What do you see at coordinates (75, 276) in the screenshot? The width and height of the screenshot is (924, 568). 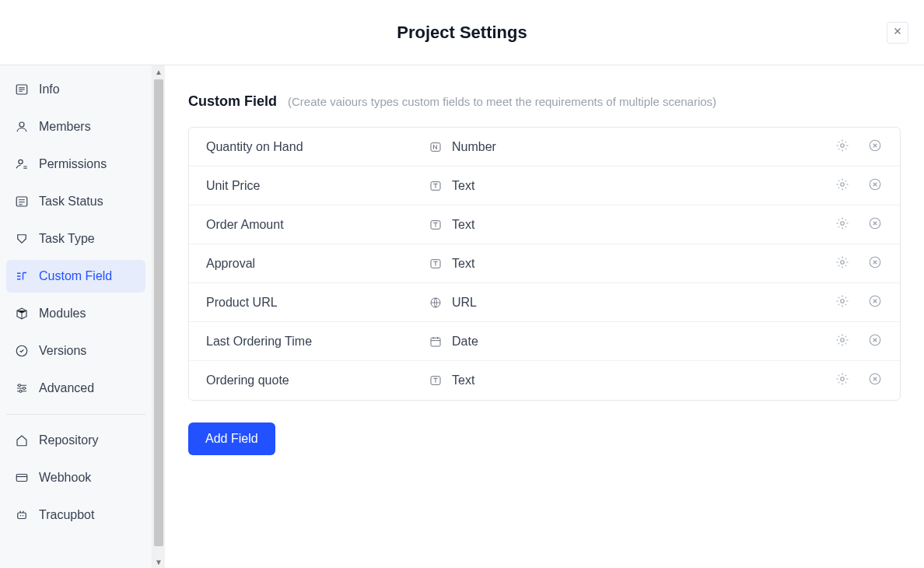 I see `sidebar-item-label: Custom Field` at bounding box center [75, 276].